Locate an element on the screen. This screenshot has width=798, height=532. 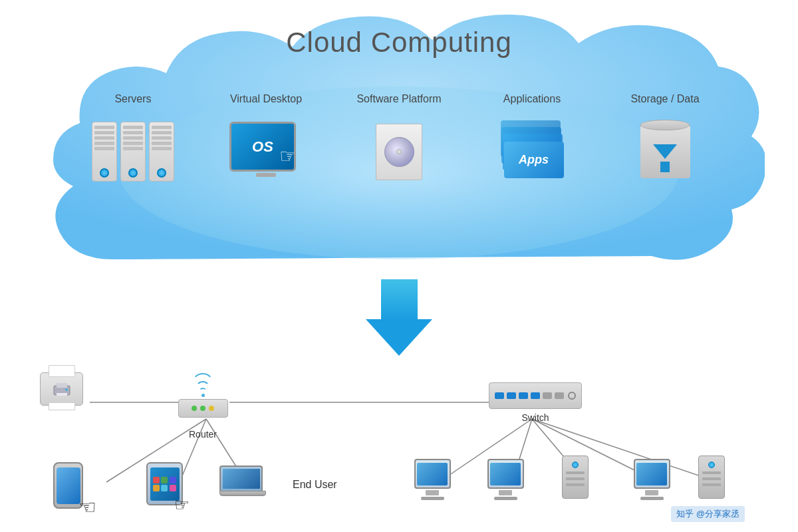
software-box is located at coordinates (399, 152).